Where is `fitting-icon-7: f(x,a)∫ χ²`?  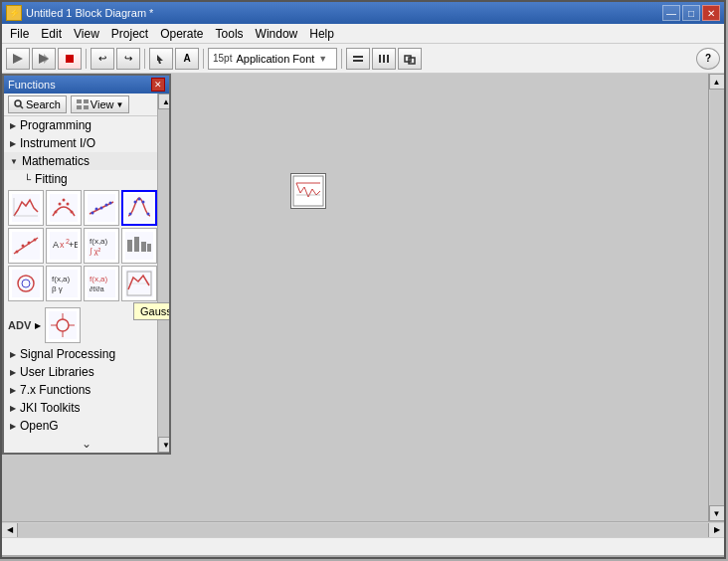
fitting-icon-7: f(x,a)∫ χ² is located at coordinates (101, 246).